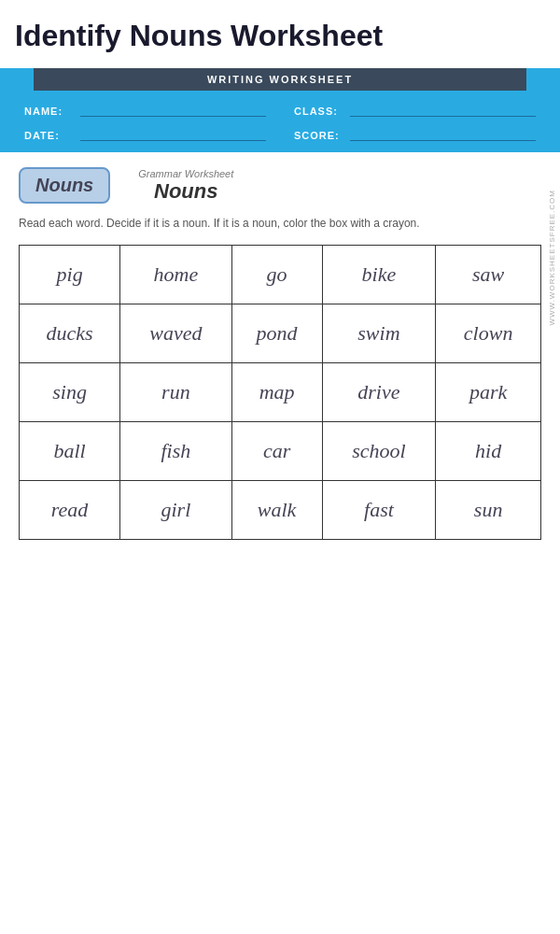  Describe the element at coordinates (64, 185) in the screenshot. I see `nouns-badge: Nouns` at that location.